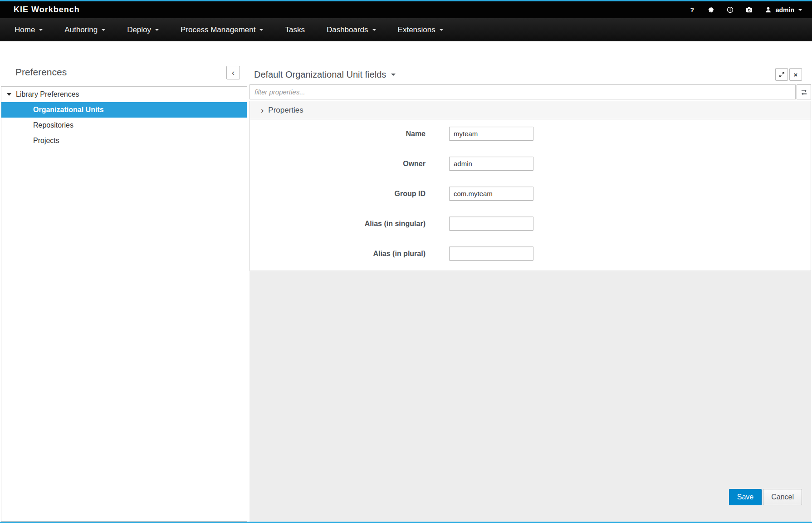 This screenshot has height=523, width=812. I want to click on name-label: Name, so click(338, 134).